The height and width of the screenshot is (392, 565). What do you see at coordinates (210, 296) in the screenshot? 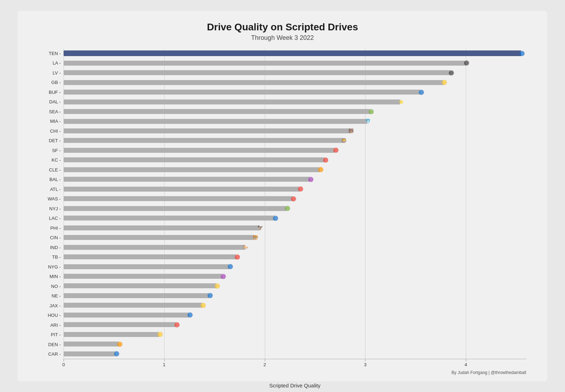
I see `team-icon-ne: 🔵` at bounding box center [210, 296].